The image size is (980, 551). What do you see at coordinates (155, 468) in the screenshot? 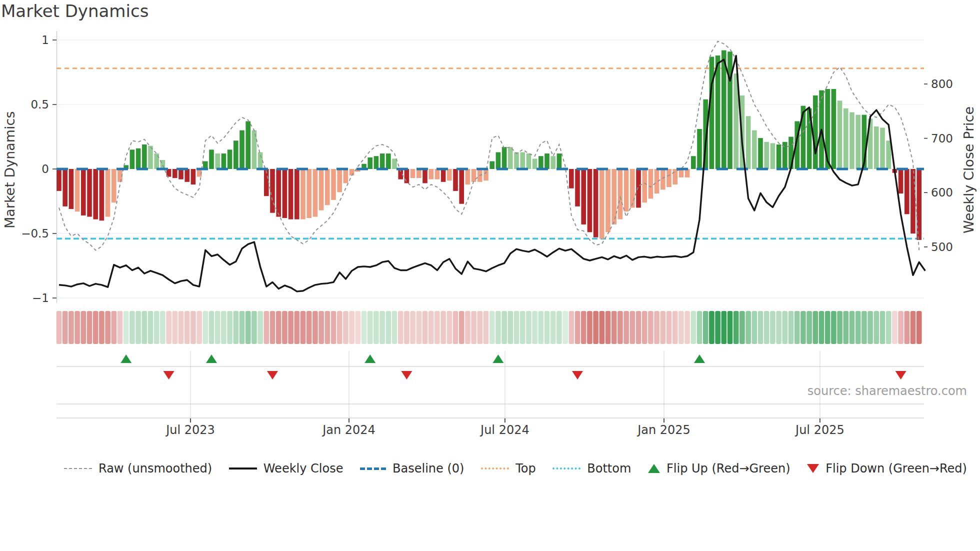
I see `legend-label: Raw (unsmoothed)` at bounding box center [155, 468].